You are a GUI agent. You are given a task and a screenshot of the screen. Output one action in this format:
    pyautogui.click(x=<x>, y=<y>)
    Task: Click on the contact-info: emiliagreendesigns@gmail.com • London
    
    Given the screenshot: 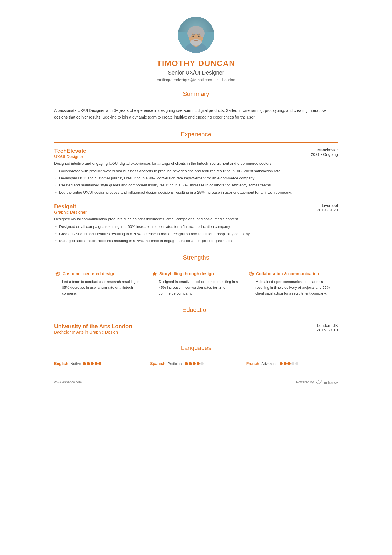 What is the action you would take?
    pyautogui.click(x=196, y=80)
    